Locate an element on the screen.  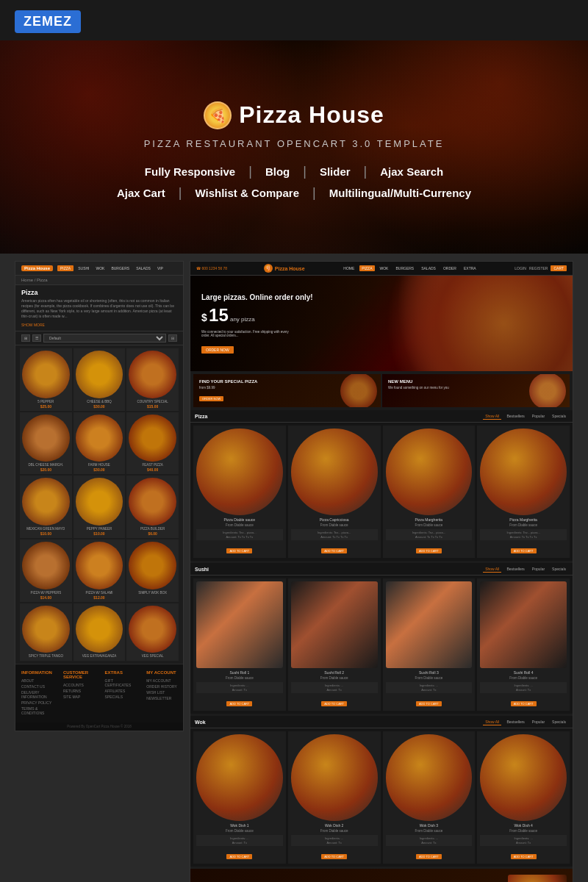
product-name: Pizza Margherita is located at coordinates (523, 520).